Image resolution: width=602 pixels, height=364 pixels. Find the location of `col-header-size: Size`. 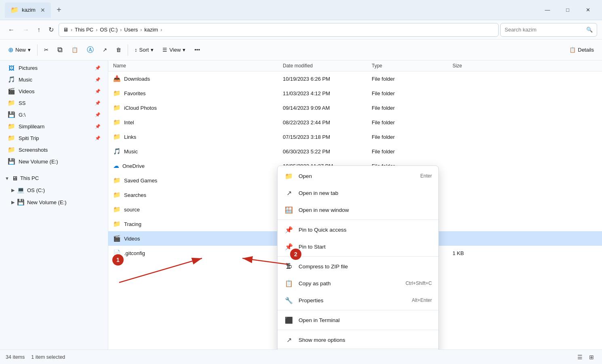

col-header-size: Size is located at coordinates (525, 66).